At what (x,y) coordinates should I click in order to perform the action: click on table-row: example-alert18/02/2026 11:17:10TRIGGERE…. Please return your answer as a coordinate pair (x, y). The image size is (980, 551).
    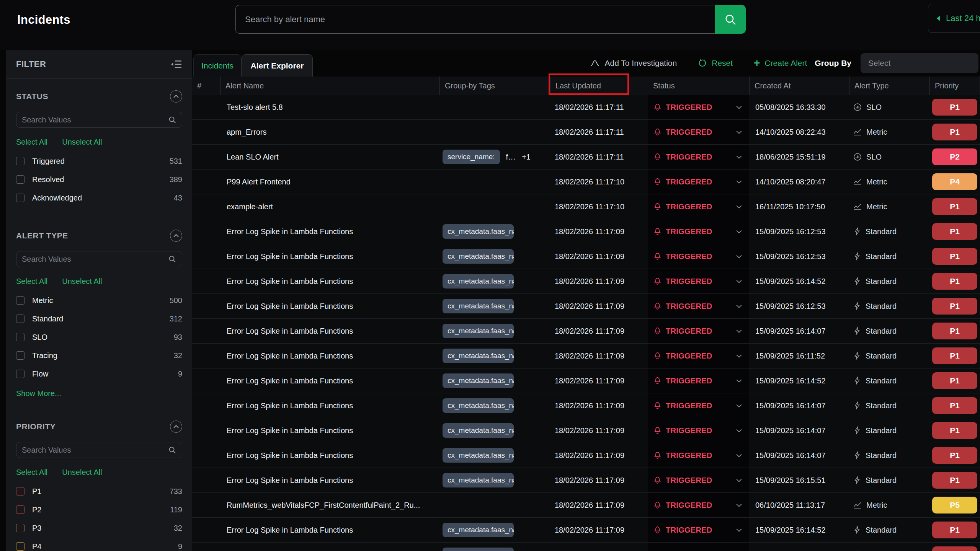
    Looking at the image, I should click on (586, 207).